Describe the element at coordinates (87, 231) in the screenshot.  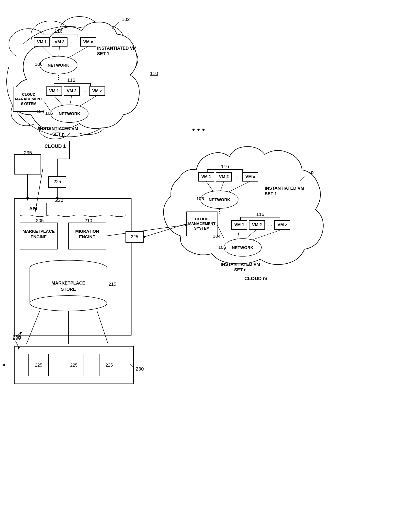
I see `migration-engine-label1: MIGRATION` at that location.